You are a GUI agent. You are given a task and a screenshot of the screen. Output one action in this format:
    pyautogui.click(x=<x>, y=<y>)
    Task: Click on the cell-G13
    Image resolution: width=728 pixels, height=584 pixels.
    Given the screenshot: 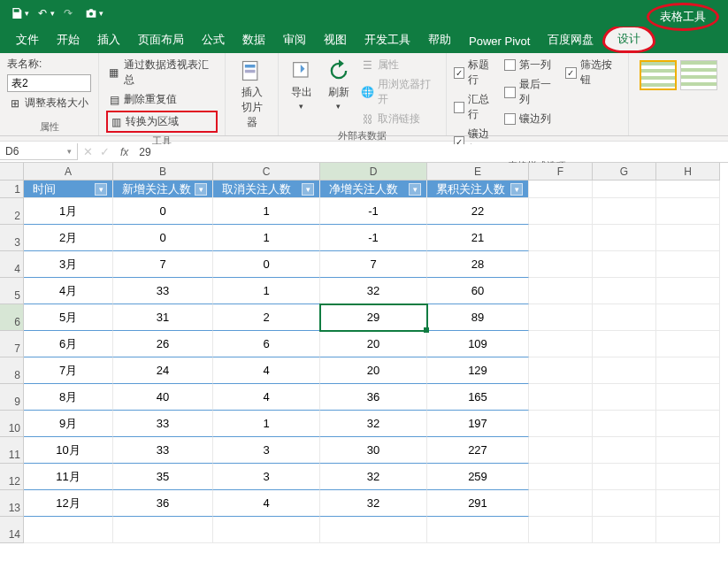 What is the action you would take?
    pyautogui.click(x=625, y=503)
    